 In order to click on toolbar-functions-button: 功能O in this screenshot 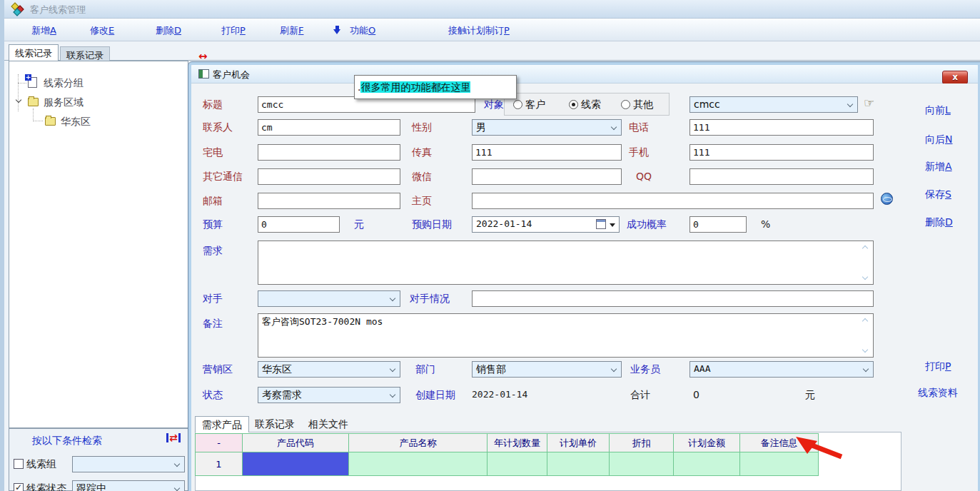, I will do `click(363, 31)`.